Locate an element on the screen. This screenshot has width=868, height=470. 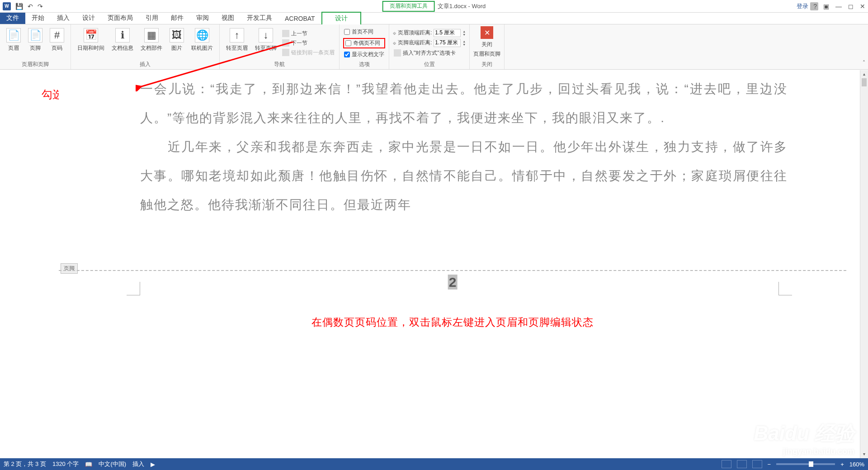
page-number-button: #页码 is located at coordinates (57, 43).